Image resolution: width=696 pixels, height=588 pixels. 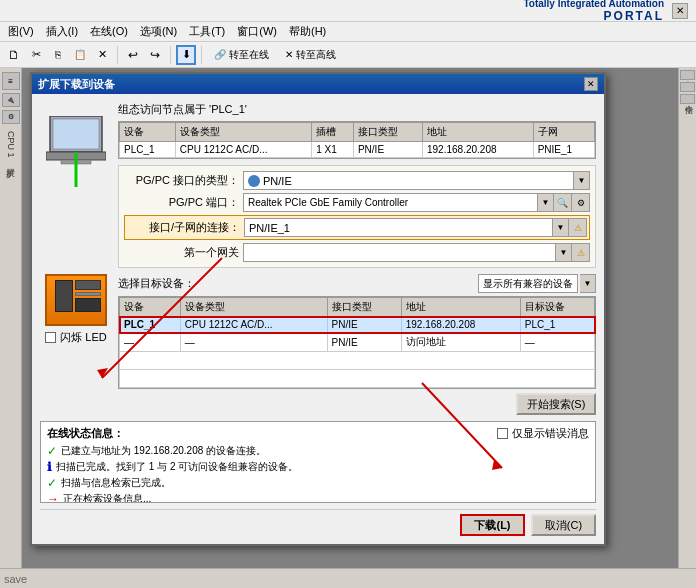 I want to click on status-text-2: 扫描已完成。找到了 1 与 2 可访问设备组兼容的设备。, so click(x=177, y=467).